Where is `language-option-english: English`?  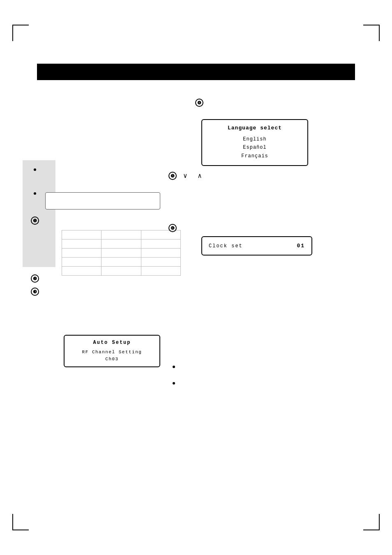
language-option-english: English is located at coordinates (255, 139).